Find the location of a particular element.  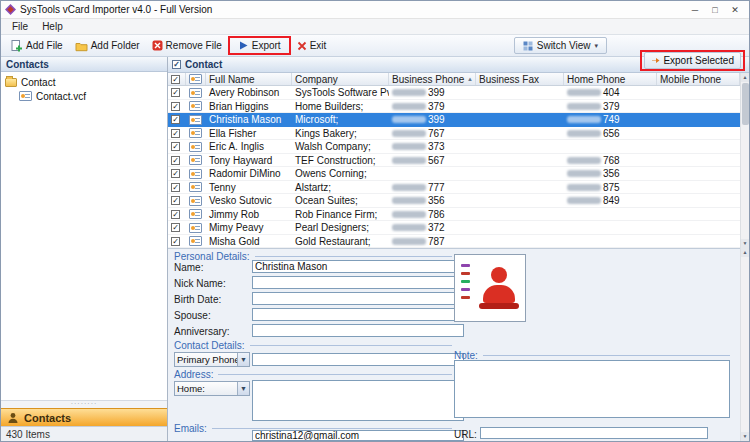

remove-file-icon is located at coordinates (158, 46).